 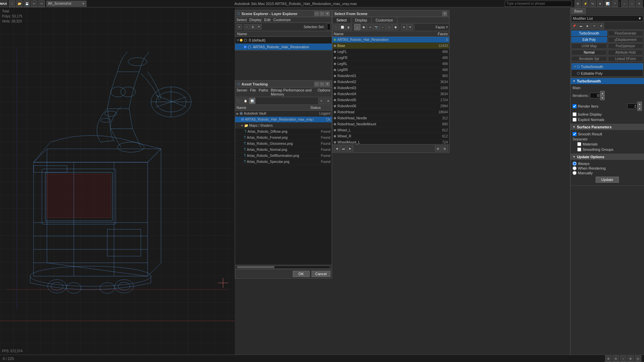 What do you see at coordinates (268, 20) in the screenshot?
I see `layer-menu-edit: Edit` at bounding box center [268, 20].